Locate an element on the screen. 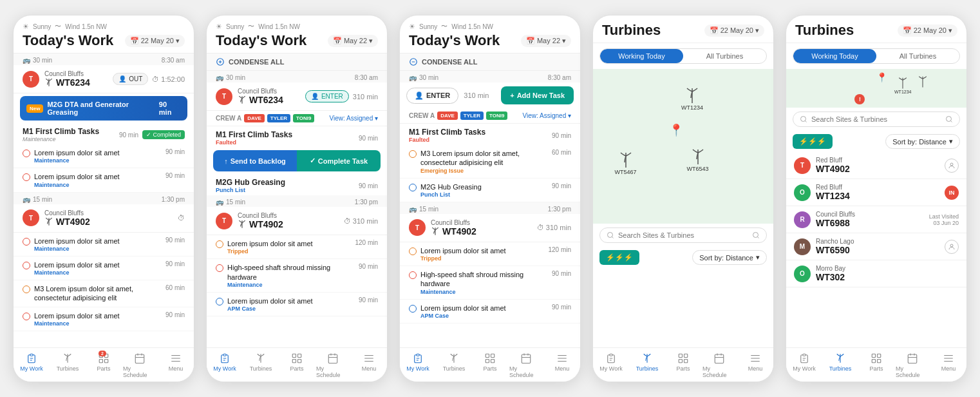 The width and height of the screenshot is (980, 397). phone3-task4: High-speed shaft shroud missing hardware… is located at coordinates (490, 283).